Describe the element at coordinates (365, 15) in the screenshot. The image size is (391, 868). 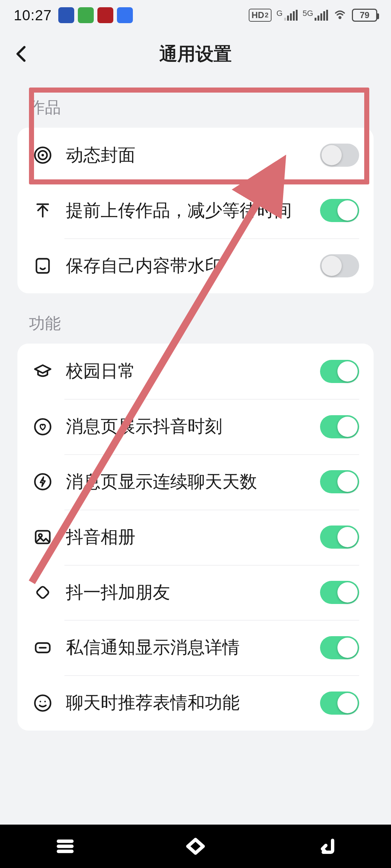
I see `battery-pct: 79` at that location.